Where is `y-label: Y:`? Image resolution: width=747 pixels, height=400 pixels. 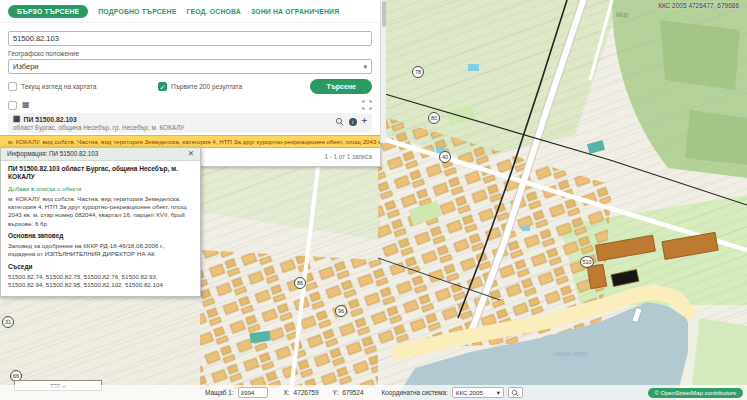
y-label: Y: is located at coordinates (335, 392).